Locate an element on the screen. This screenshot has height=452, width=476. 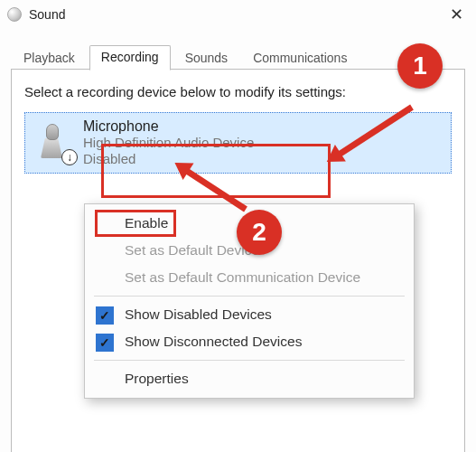
app-icon is located at coordinates (14, 14).